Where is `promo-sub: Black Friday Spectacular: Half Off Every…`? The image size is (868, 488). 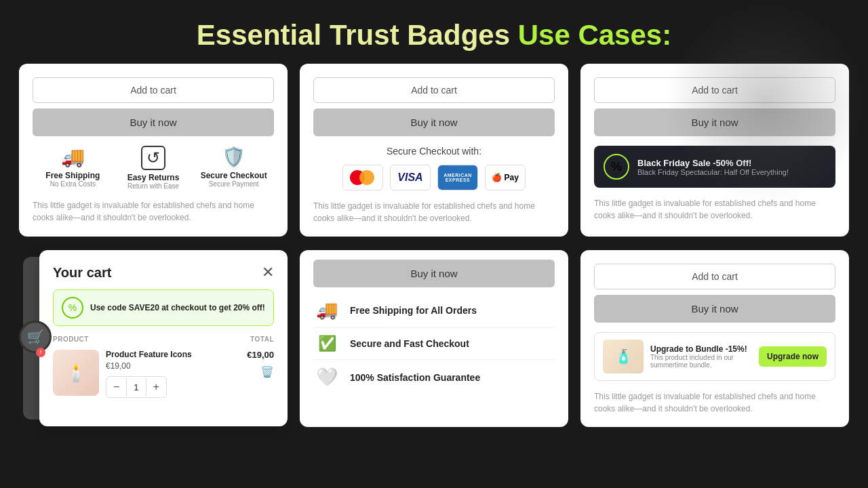 promo-sub: Black Friday Spectacular: Half Off Every… is located at coordinates (713, 172).